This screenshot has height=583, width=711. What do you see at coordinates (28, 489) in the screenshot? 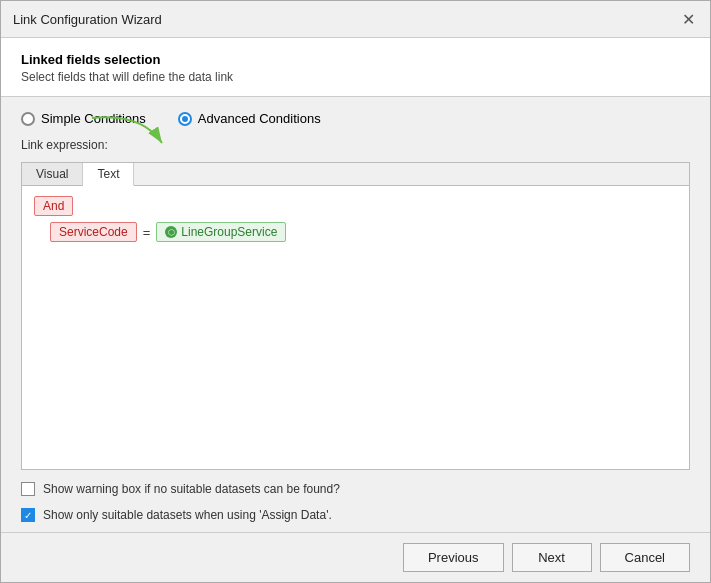
I see `warning-checkbox` at bounding box center [28, 489].